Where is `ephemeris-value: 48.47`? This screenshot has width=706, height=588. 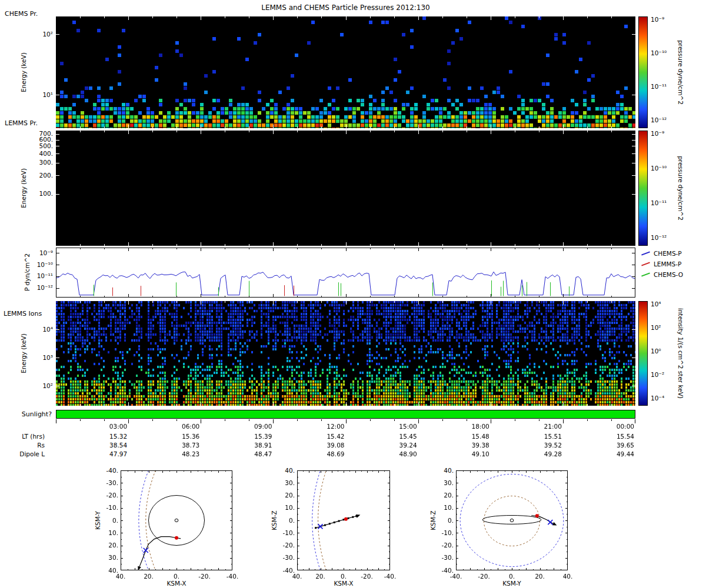 ephemeris-value: 48.47 is located at coordinates (254, 454).